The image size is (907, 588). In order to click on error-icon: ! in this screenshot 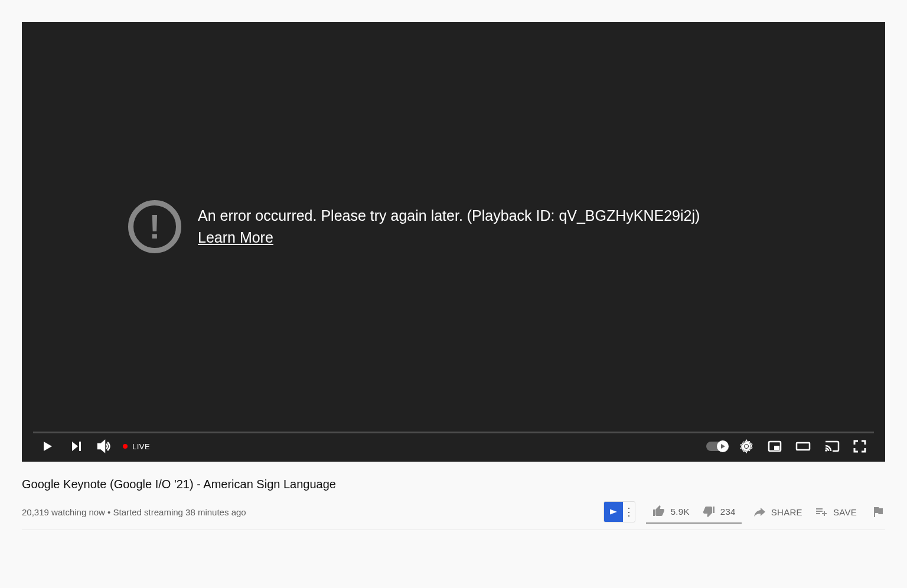, I will do `click(155, 227)`.